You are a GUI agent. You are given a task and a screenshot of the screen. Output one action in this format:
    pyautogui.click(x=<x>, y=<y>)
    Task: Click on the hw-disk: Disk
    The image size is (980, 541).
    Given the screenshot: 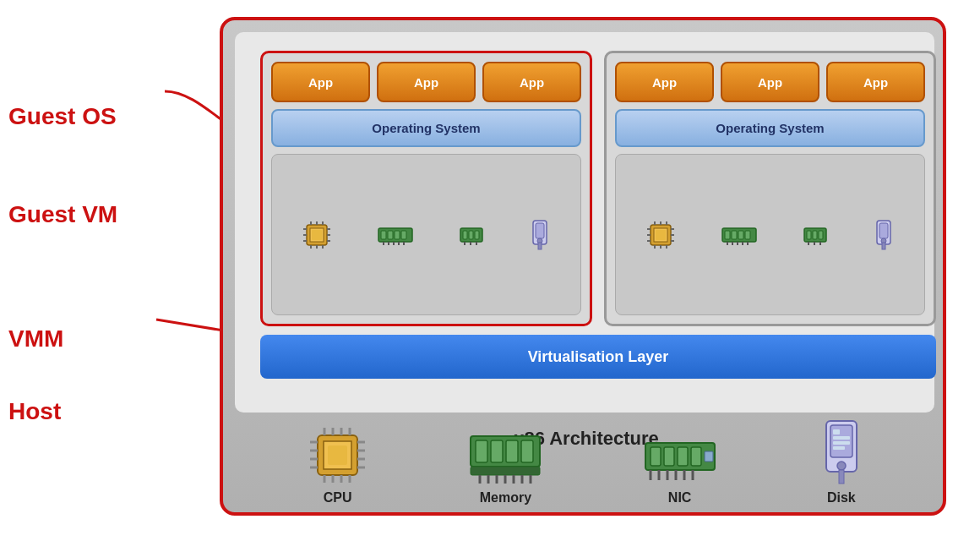 What is the action you would take?
    pyautogui.click(x=841, y=462)
    